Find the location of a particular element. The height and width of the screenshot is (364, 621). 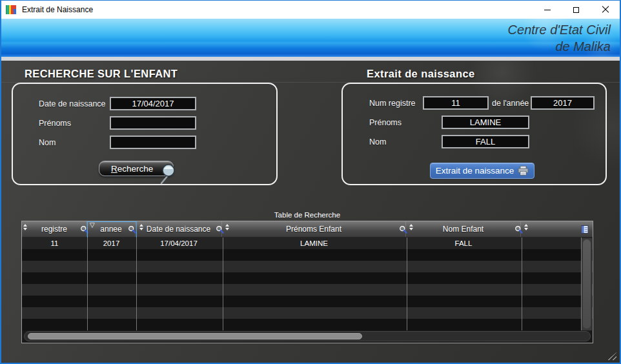

magnifier-icon is located at coordinates (167, 174).